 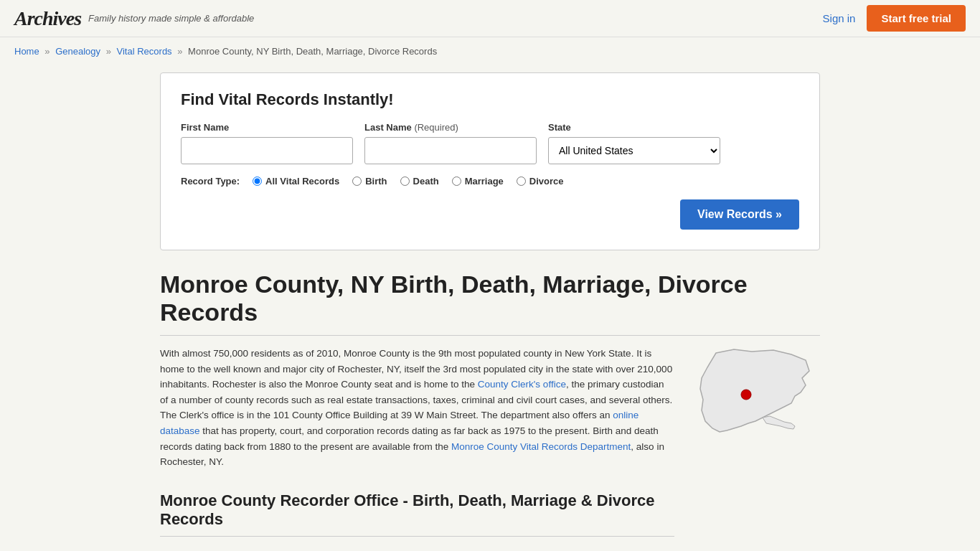 What do you see at coordinates (27, 52) in the screenshot?
I see `breadcrumb-home: Home` at bounding box center [27, 52].